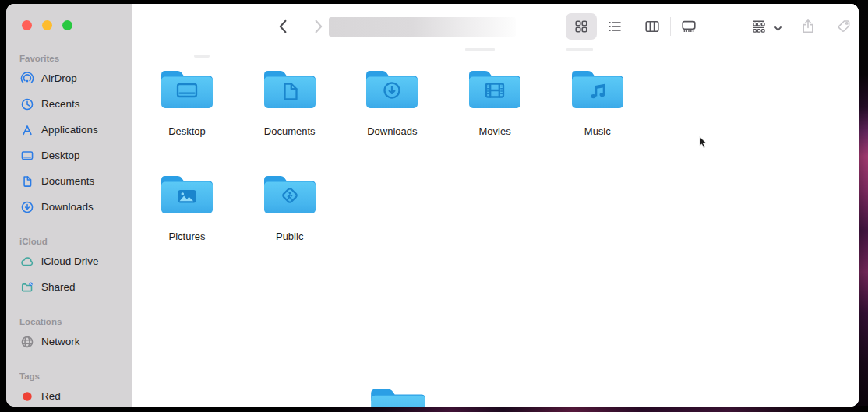  What do you see at coordinates (69, 341) in the screenshot?
I see `sidebar-item-network: Network` at bounding box center [69, 341].